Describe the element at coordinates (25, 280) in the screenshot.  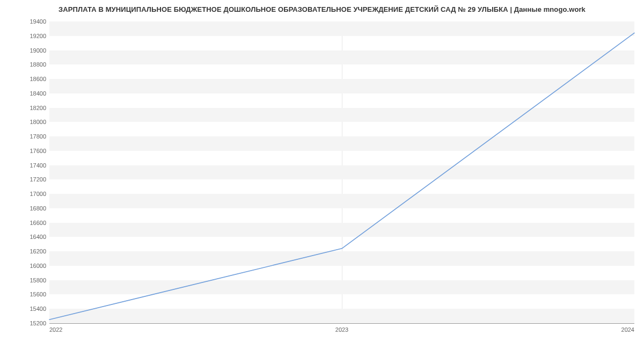
I see `y-tick-label: 15800` at that location.